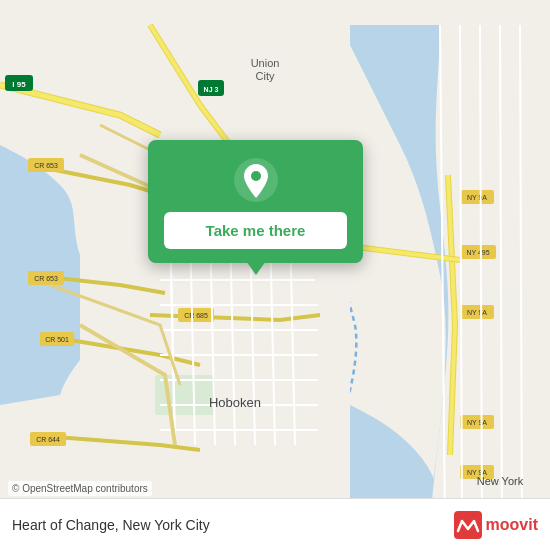 The height and width of the screenshot is (550, 550). What do you see at coordinates (48, 440) in the screenshot?
I see `svg-text: CR 644` at bounding box center [48, 440].